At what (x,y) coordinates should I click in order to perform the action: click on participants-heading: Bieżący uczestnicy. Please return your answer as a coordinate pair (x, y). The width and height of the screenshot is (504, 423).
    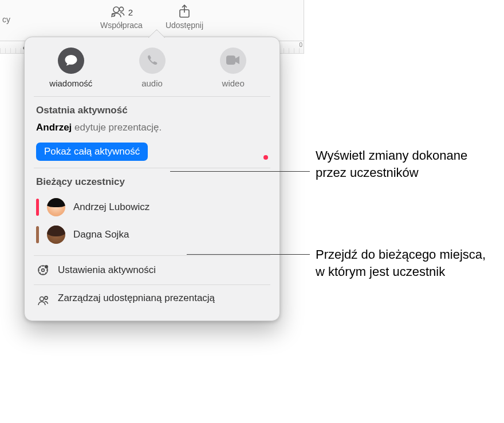
    Looking at the image, I should click on (152, 182).